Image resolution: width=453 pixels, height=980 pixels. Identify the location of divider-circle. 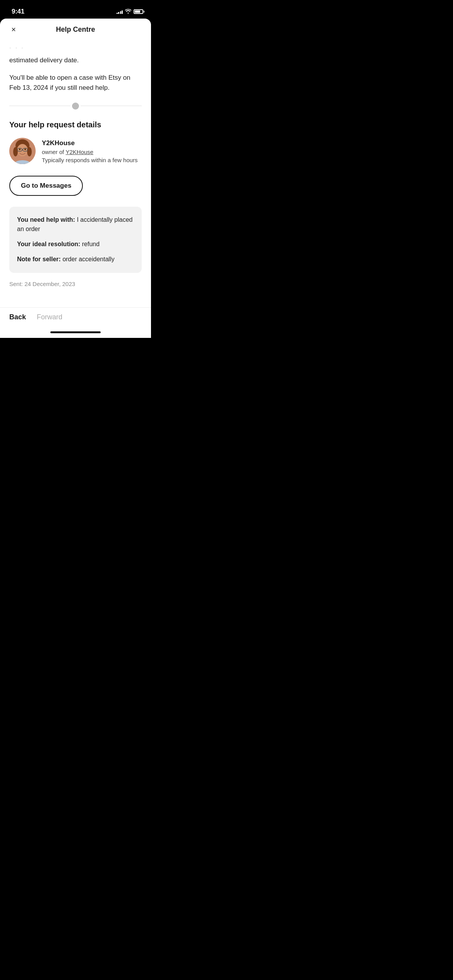
(76, 106).